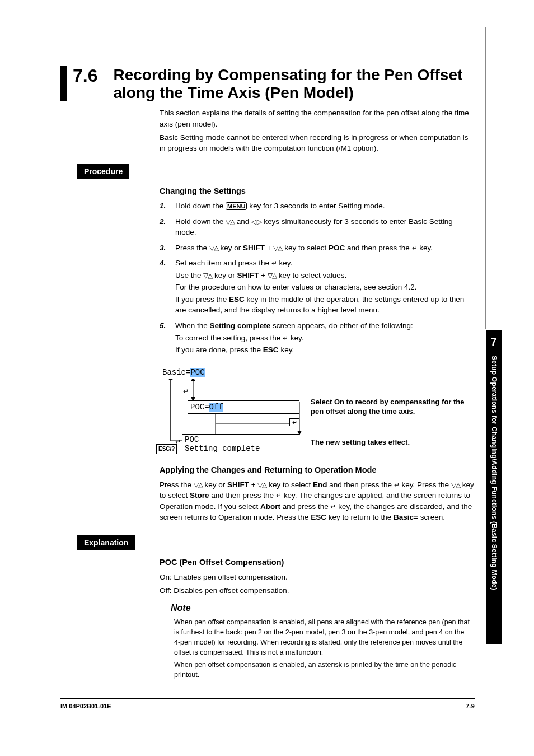 The image size is (534, 756). I want to click on section-title: Recording by Compensating for the Pen Of…, so click(294, 84).